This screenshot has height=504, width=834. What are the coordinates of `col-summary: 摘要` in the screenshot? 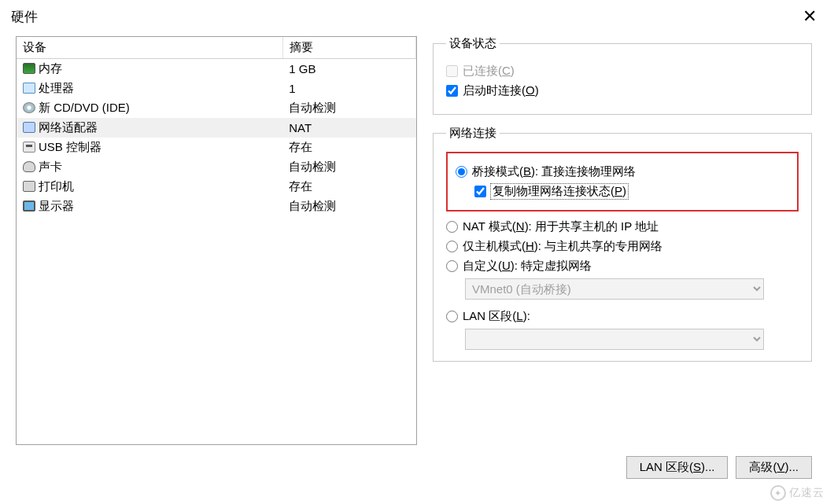 It's located at (349, 48).